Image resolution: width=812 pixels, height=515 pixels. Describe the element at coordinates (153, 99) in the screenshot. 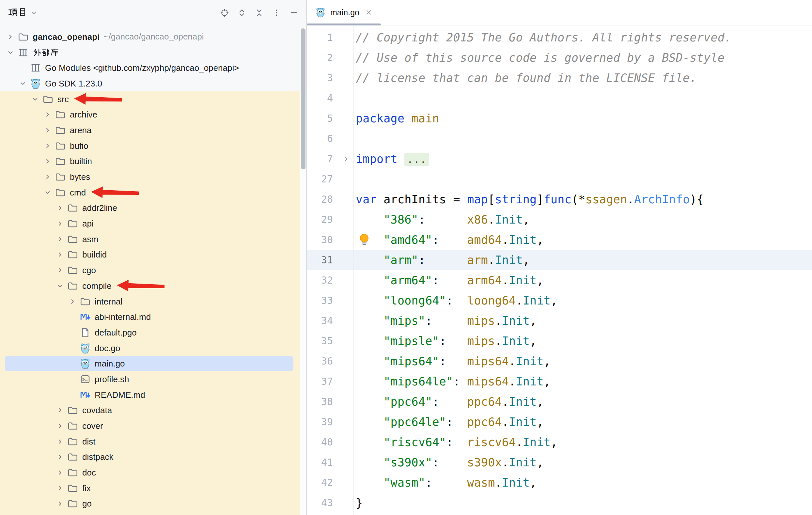

I see `tree-row-src: src` at that location.